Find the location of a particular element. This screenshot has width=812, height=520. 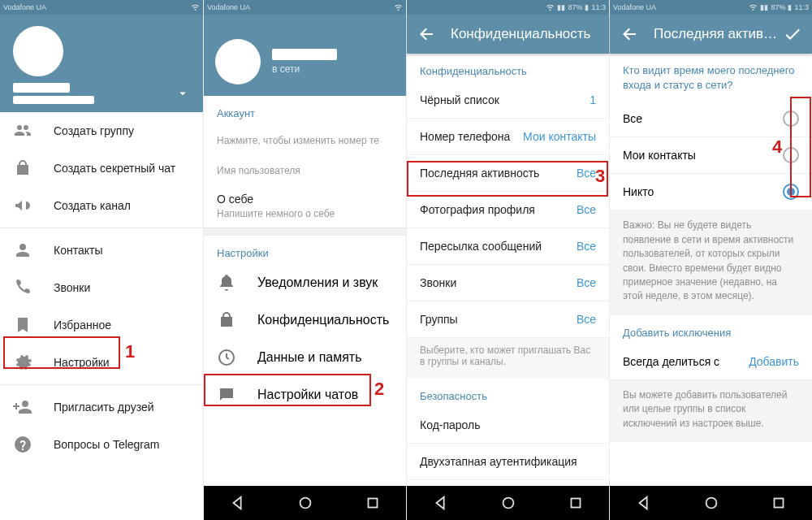

header-title: Конфиденциальность is located at coordinates (525, 34).